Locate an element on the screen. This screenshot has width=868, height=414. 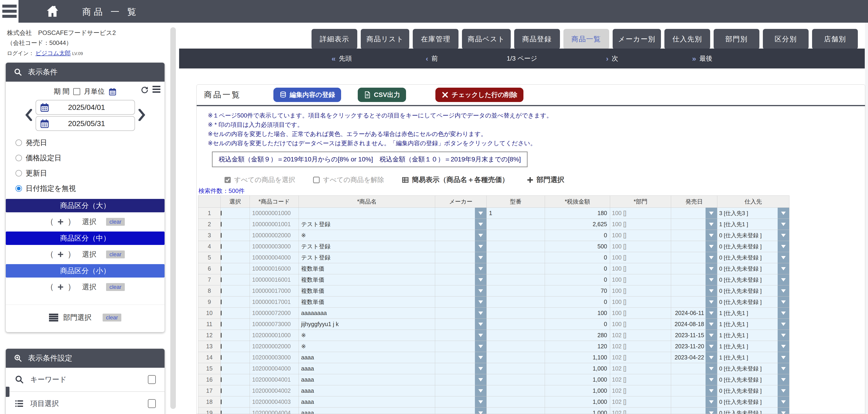
column-header-発売日: 発売日 is located at coordinates (694, 202).